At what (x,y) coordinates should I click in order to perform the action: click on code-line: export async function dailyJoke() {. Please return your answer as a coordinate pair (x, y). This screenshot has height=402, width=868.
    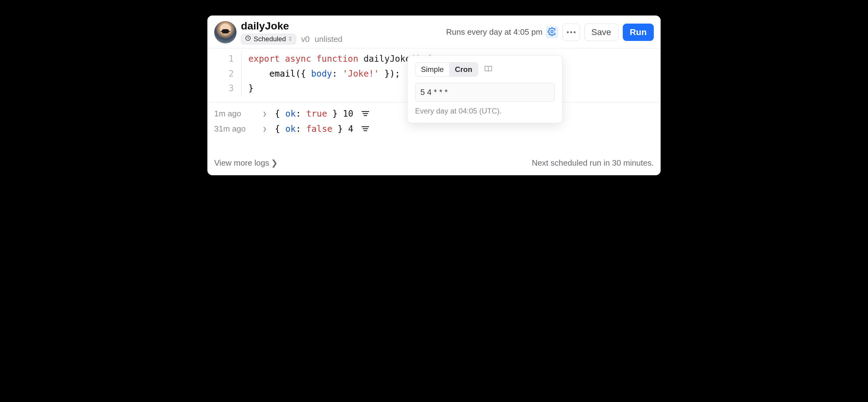
    Looking at the image, I should click on (340, 59).